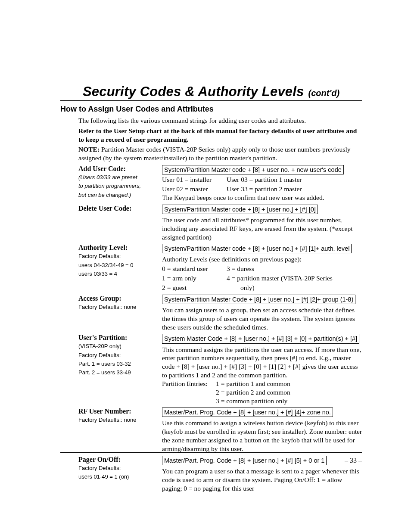 The width and height of the screenshot is (411, 532). I want to click on auth-3: 3 = duress, so click(294, 269).